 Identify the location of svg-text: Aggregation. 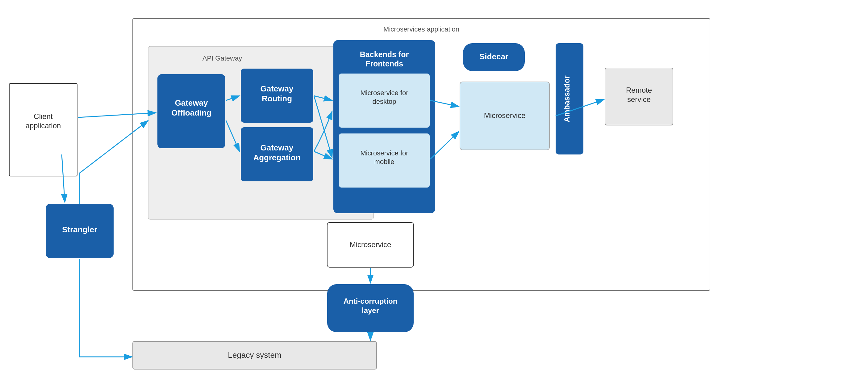
(277, 158).